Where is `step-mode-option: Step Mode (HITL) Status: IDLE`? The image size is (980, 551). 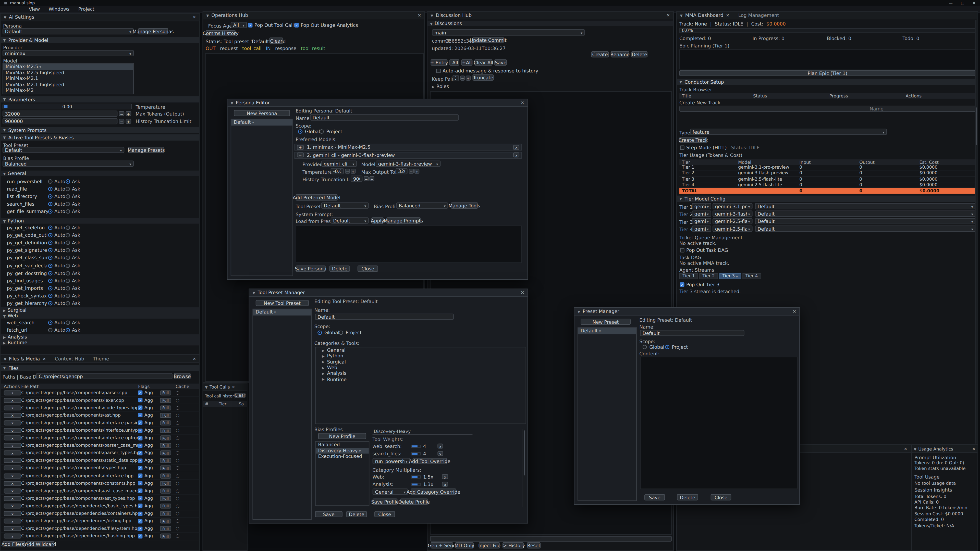 step-mode-option: Step Mode (HITL) Status: IDLE is located at coordinates (720, 148).